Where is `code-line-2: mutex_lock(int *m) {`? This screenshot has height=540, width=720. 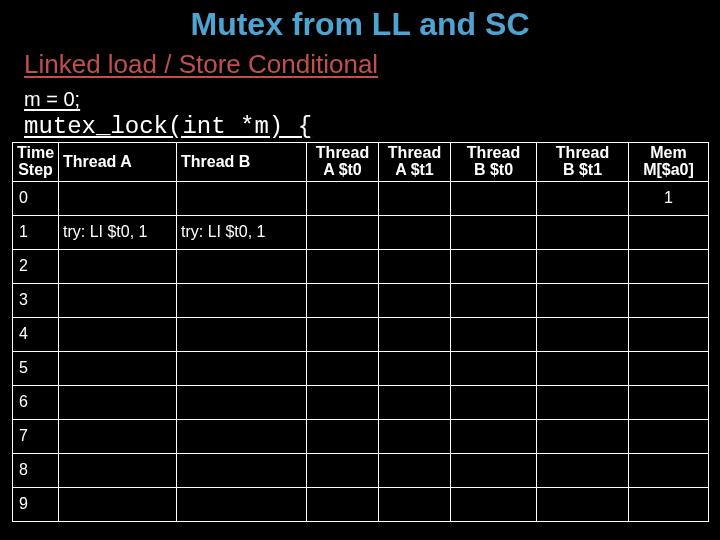 code-line-2: mutex_lock(int *m) { is located at coordinates (360, 126).